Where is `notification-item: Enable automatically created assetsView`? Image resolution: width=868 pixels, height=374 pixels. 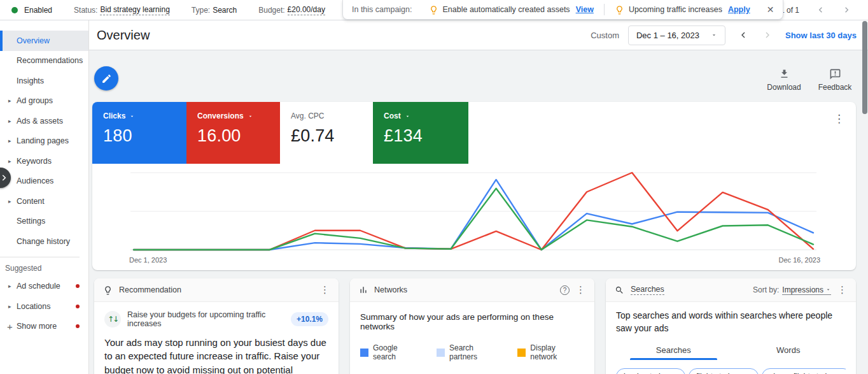
notification-item: Enable automatically created assetsView is located at coordinates (512, 10).